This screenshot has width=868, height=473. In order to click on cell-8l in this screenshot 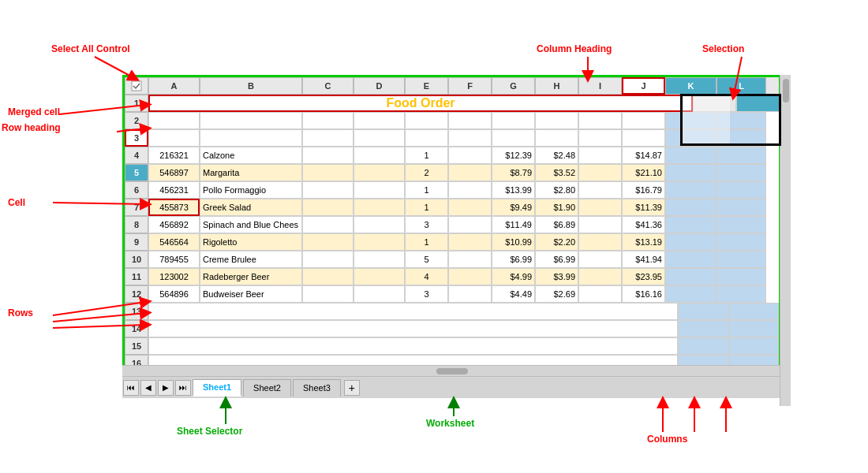, I will do `click(742, 225)`.